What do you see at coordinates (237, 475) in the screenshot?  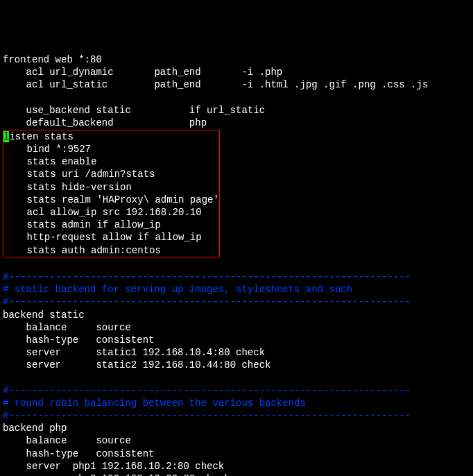 I see `config-server-php2: server php2 192.168.10.22:80 check` at bounding box center [237, 475].